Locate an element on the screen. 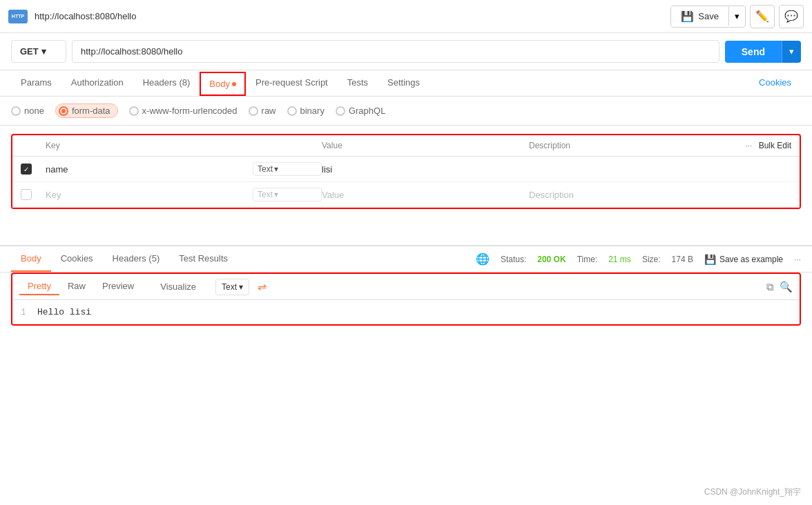  bulk-edit-button: Bulk Edit is located at coordinates (775, 146).